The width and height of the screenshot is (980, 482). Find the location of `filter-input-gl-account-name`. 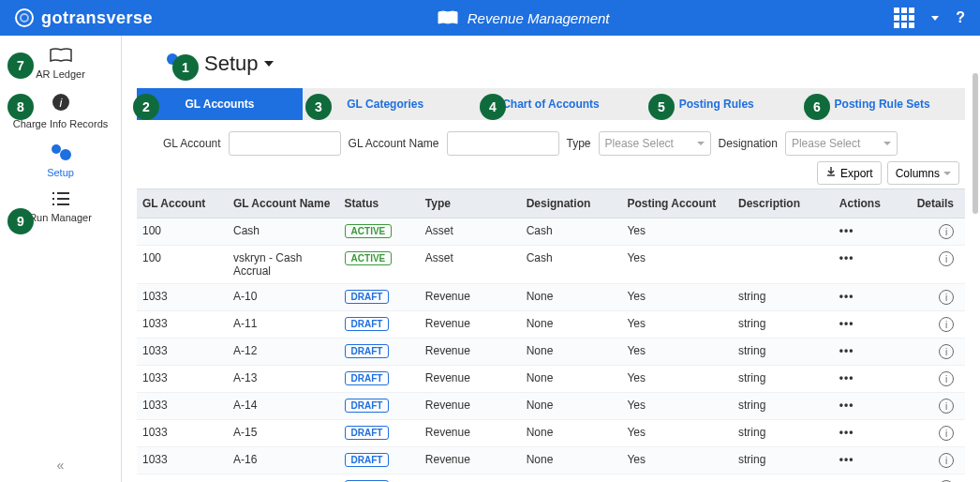

filter-input-gl-account-name is located at coordinates (503, 143).